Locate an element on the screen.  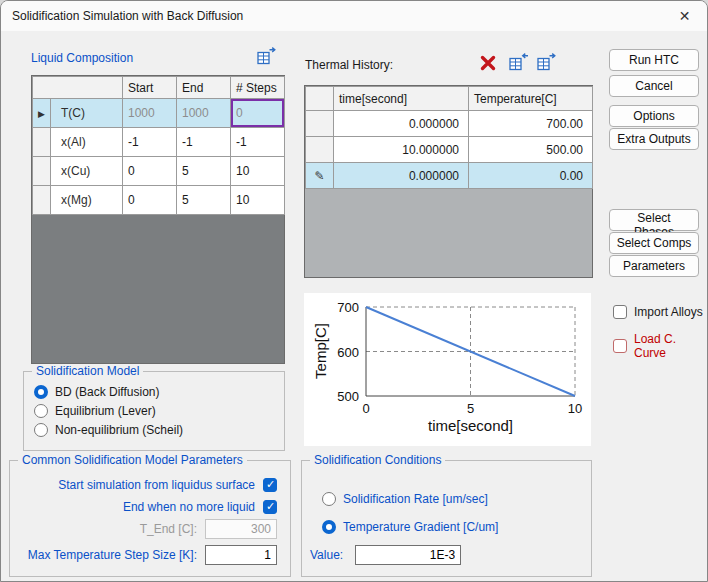
radio-label: Non-equilibrium (Scheil) is located at coordinates (119, 430).